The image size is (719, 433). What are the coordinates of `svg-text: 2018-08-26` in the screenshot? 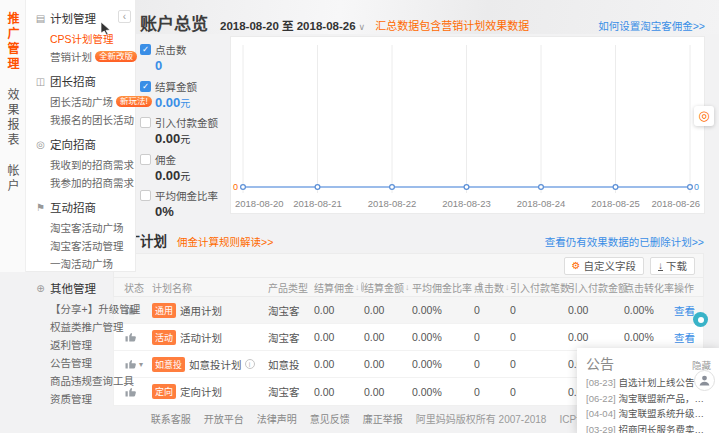 It's located at (676, 204).